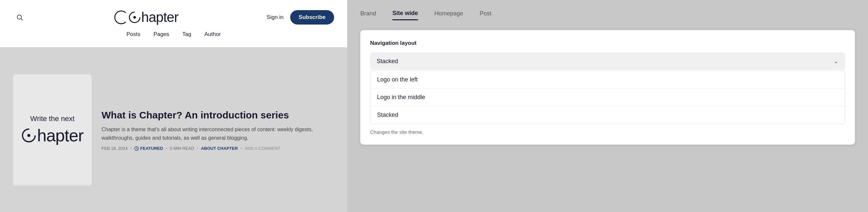 The height and width of the screenshot is (212, 868). I want to click on nav-author: Author, so click(213, 34).